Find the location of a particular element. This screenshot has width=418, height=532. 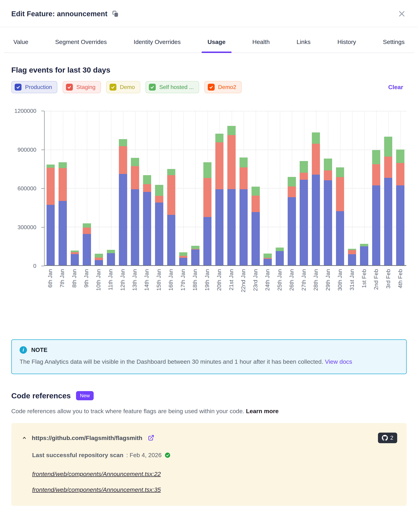

x-axis-label-cell: 23rd Jan is located at coordinates (255, 281).